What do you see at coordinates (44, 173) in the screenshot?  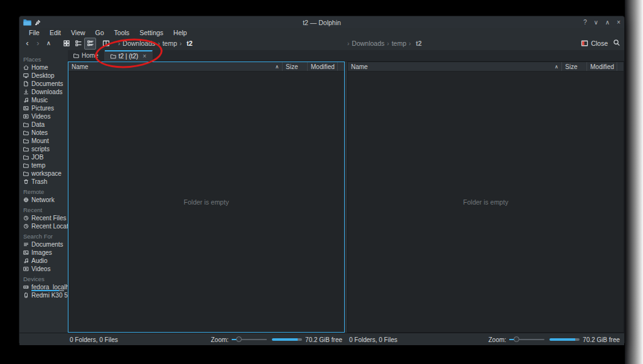 I see `sidebar-item-workspace: workspace` at bounding box center [44, 173].